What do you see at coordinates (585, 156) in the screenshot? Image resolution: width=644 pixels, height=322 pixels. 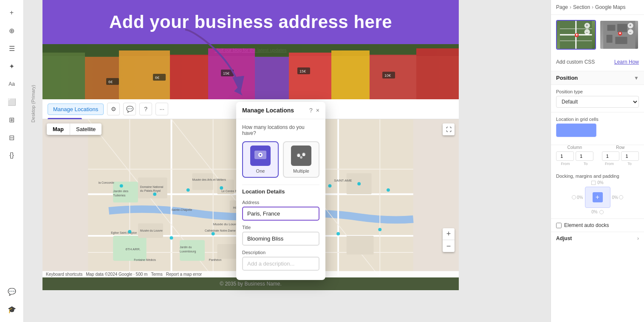 I see `col-to-input` at bounding box center [585, 156].